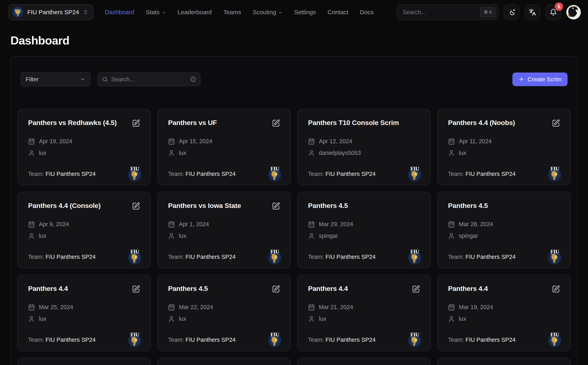  Describe the element at coordinates (573, 12) in the screenshot. I see `user-avatar` at that location.